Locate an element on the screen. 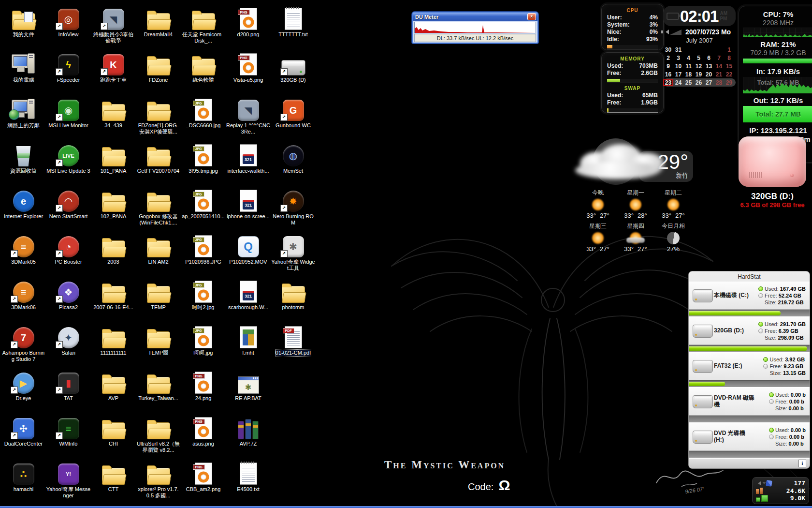  taskbar-edge is located at coordinates (406, 507).